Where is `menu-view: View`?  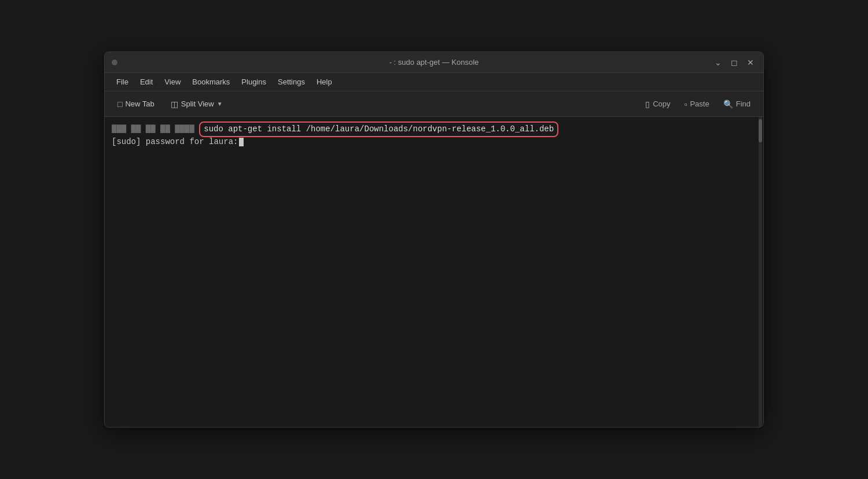
menu-view: View is located at coordinates (172, 82).